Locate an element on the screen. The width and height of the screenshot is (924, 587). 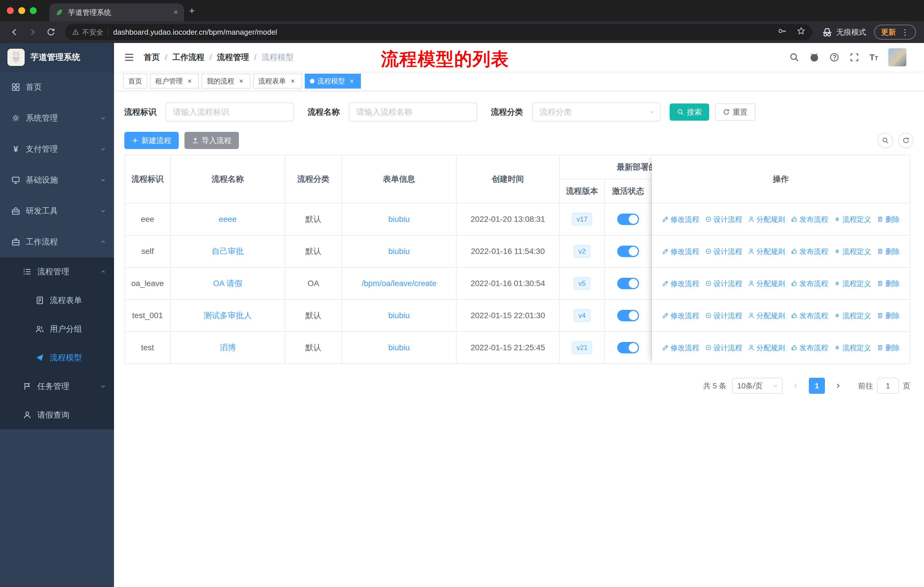
address-bar: 不安全 dashboard.yudao.iocoder.cn/bpm/manag… is located at coordinates (439, 32).